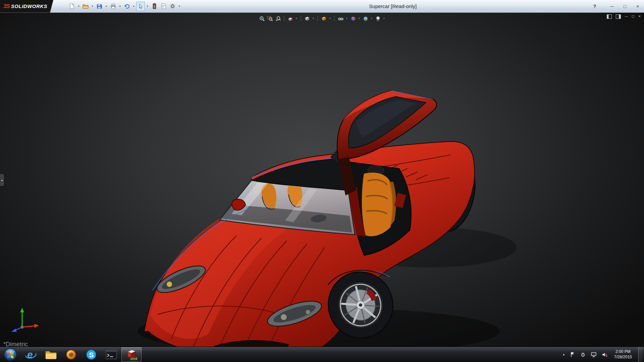 The image size is (644, 362). I want to click on rebuild-button, so click(154, 6).